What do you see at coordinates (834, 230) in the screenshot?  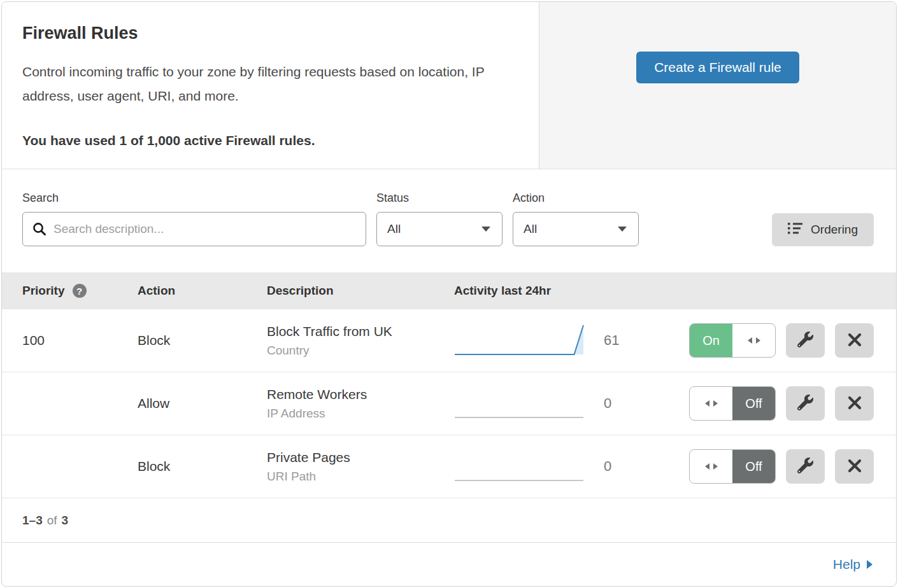 I see `ordering-button-label: Ordering` at bounding box center [834, 230].